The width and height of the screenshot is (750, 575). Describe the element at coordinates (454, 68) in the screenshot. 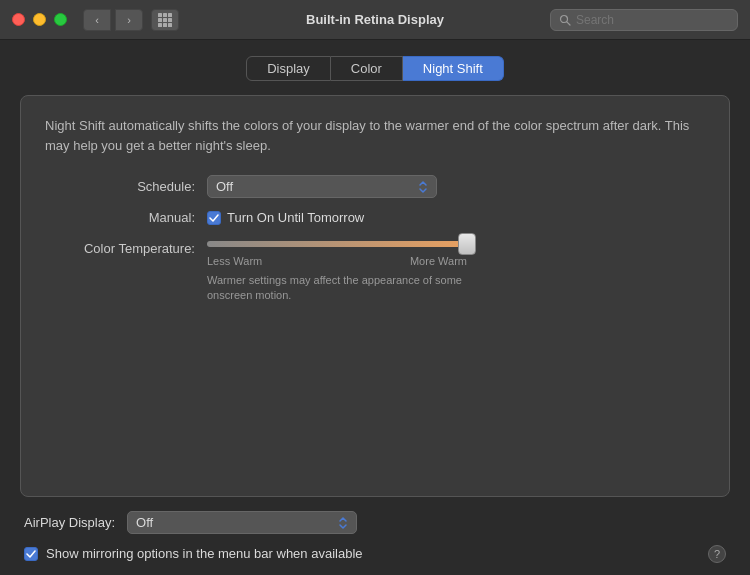

I see `tab-nightshift: Night Shift` at that location.